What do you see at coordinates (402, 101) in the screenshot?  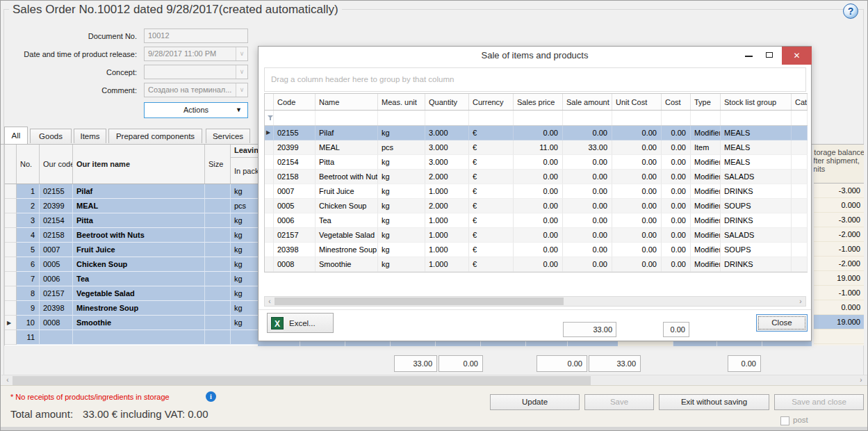 I see `column-header-meas-unit: Meas. unit` at bounding box center [402, 101].